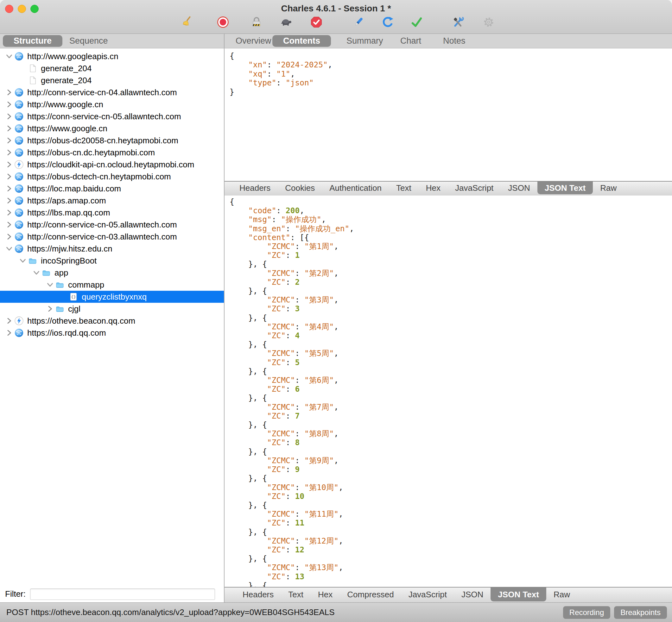 The height and width of the screenshot is (622, 672). What do you see at coordinates (73, 297) in the screenshot?
I see `json-icon: {}` at bounding box center [73, 297].